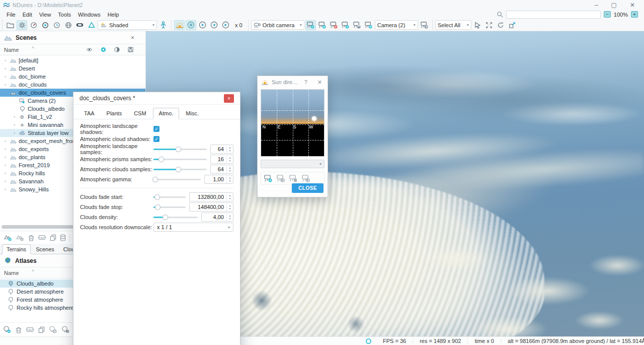  Describe the element at coordinates (45, 25) in the screenshot. I see `render-aperture-button` at that location.